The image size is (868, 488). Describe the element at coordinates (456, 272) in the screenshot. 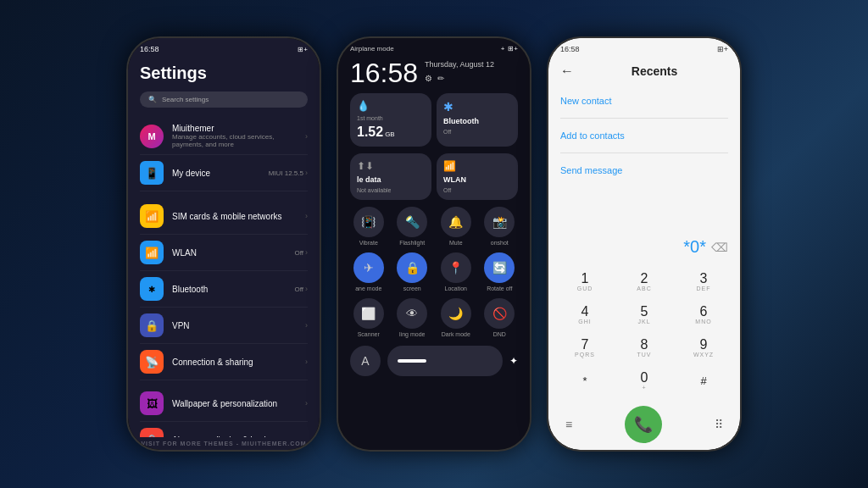

I see `location-btn: 📍 Location` at that location.